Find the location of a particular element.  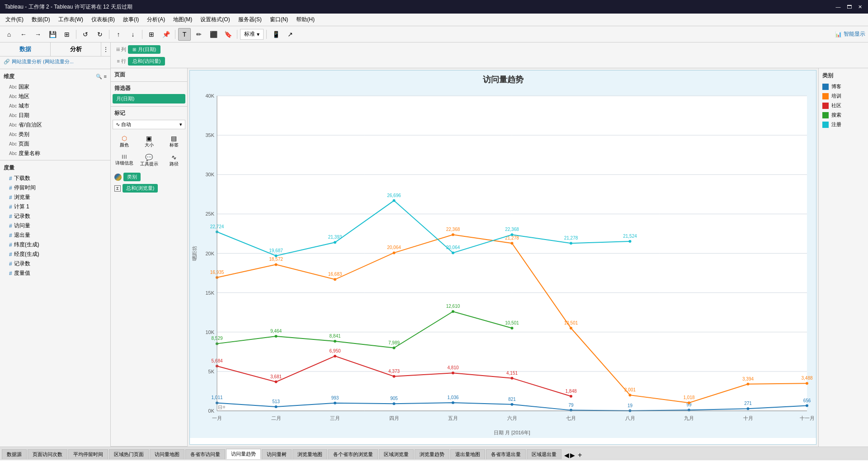

toolbar-highlight: ⬛ is located at coordinates (213, 34).